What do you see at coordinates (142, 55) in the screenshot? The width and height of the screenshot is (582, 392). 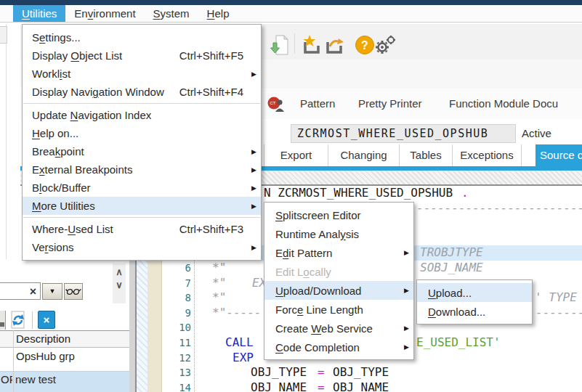 I see `menu-item-display-object-list: Display Object ListCtrl+Shift+F5` at bounding box center [142, 55].